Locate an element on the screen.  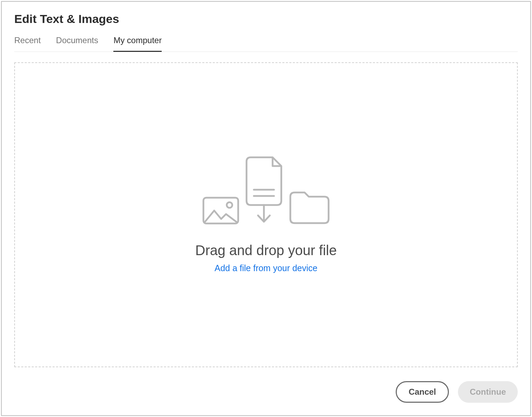
continue-button: Continue is located at coordinates (488, 392).